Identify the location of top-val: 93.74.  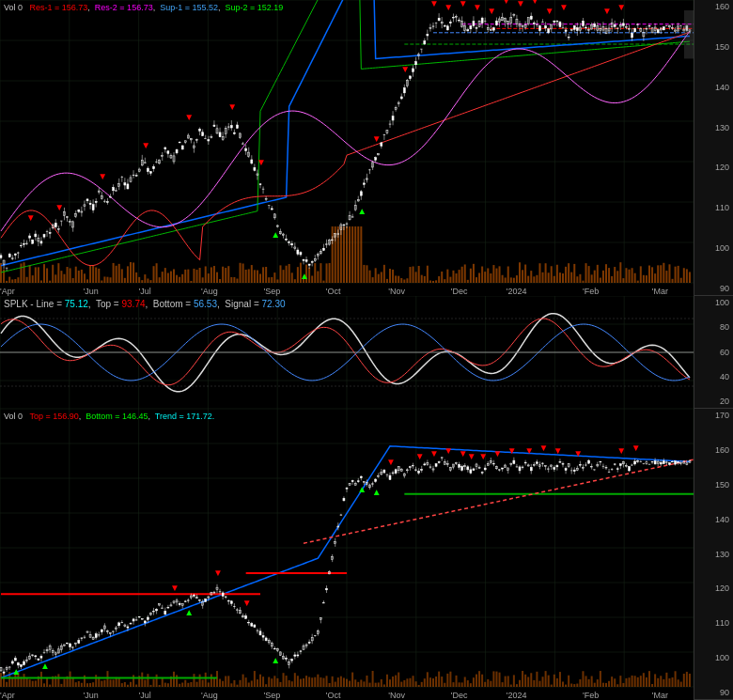
(133, 304).